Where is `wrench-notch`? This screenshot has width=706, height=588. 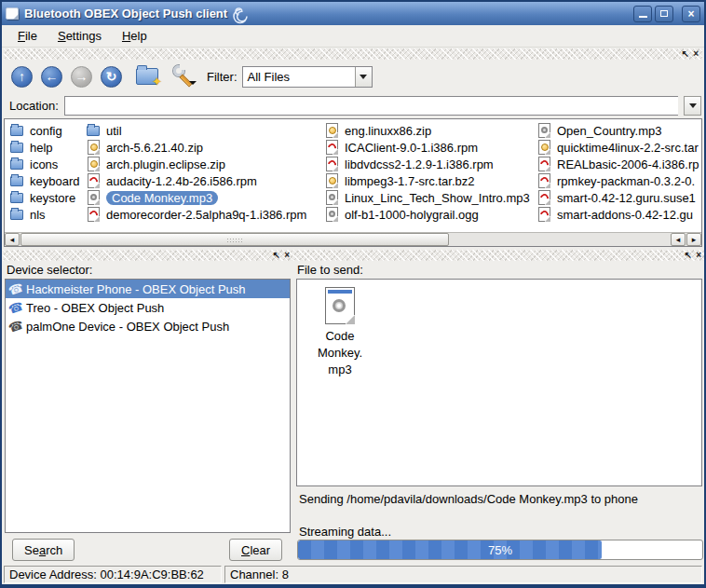 wrench-notch is located at coordinates (183, 67).